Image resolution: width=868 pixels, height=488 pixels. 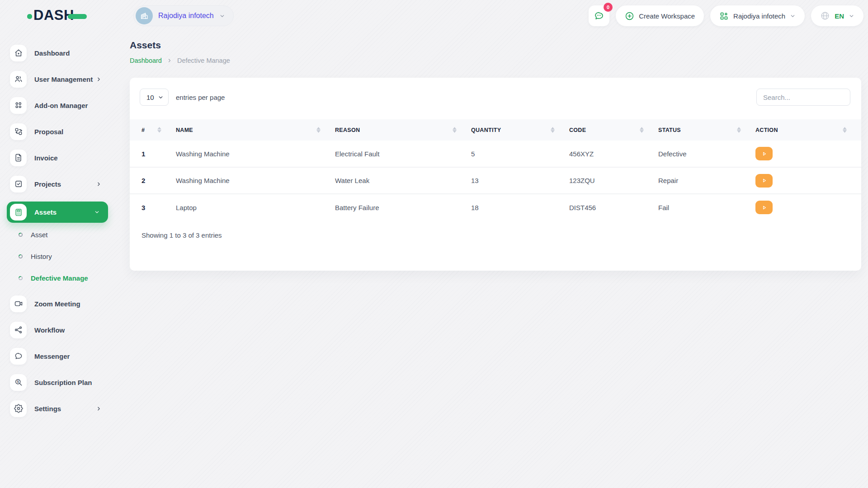 What do you see at coordinates (144, 16) in the screenshot?
I see `workspace-avatar` at bounding box center [144, 16].